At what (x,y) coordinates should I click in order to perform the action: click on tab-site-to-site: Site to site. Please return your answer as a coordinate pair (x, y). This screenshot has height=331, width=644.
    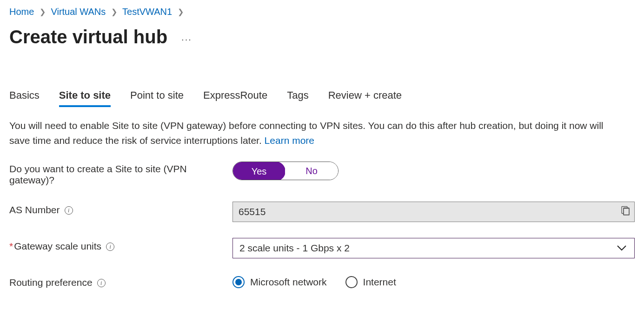
    Looking at the image, I should click on (85, 98).